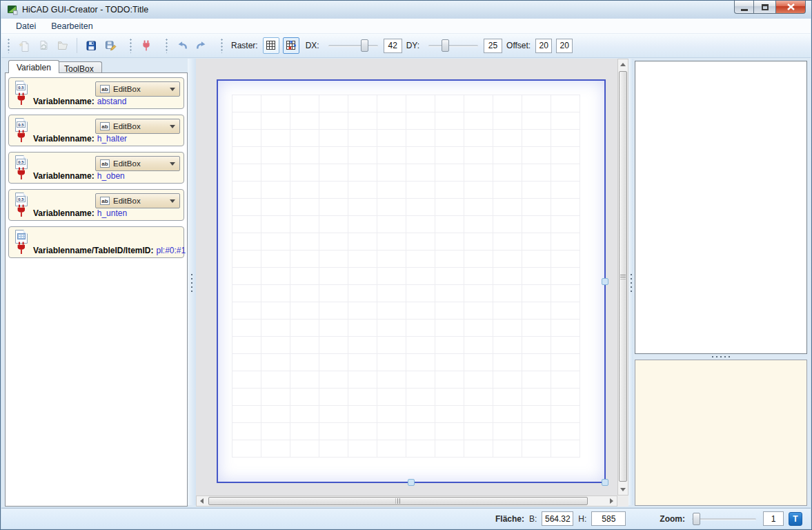 Image resolution: width=812 pixels, height=530 pixels. What do you see at coordinates (397, 46) in the screenshot?
I see `toolbar-group-raster: Raster: DX: DY:` at bounding box center [397, 46].